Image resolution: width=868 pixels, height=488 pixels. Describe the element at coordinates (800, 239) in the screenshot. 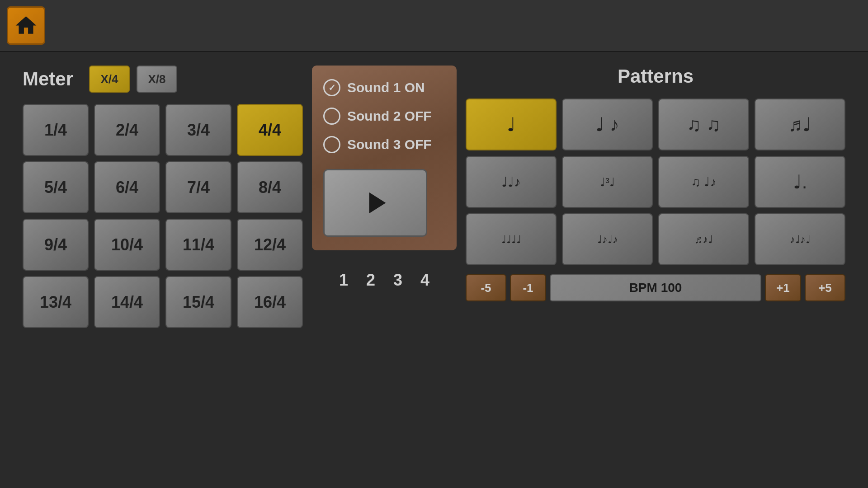

I see `pattern-note-12: ♪♩♪♩` at that location.